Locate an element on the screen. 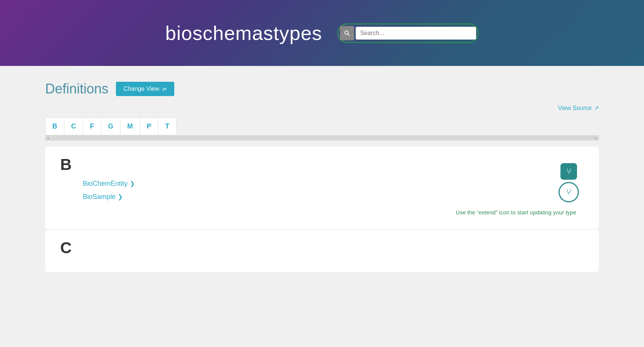 The width and height of the screenshot is (644, 347). extend-icon-solid: ⑂ is located at coordinates (569, 171).